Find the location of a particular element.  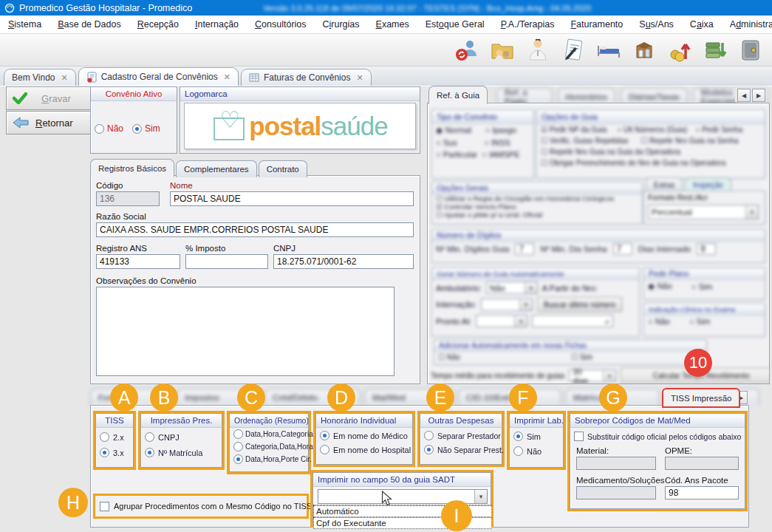

ordenacao-opt3-radio is located at coordinates (238, 460).